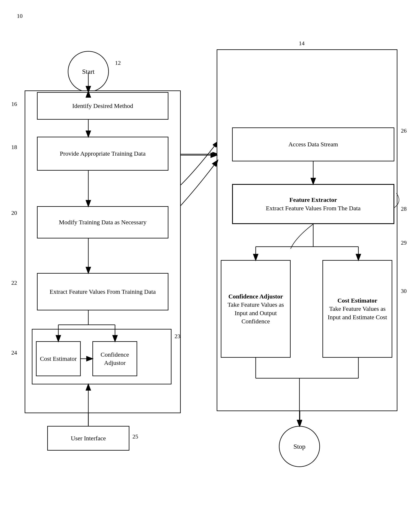 This screenshot has width=420, height=510. What do you see at coordinates (404, 243) in the screenshot?
I see `ref-29: 29` at bounding box center [404, 243].